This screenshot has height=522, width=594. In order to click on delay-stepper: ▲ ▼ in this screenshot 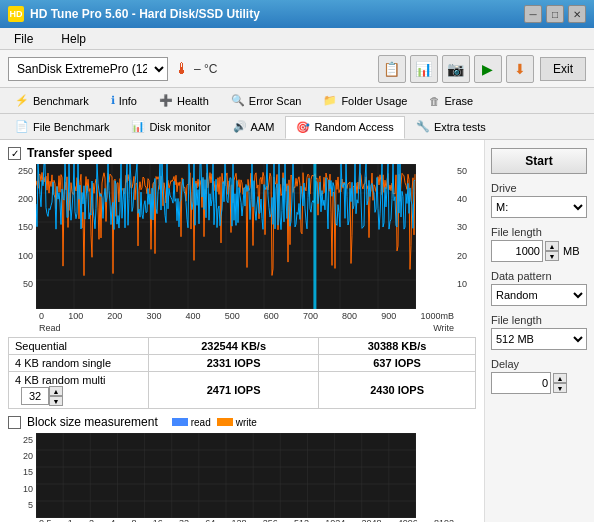, I will do `click(560, 383)`.